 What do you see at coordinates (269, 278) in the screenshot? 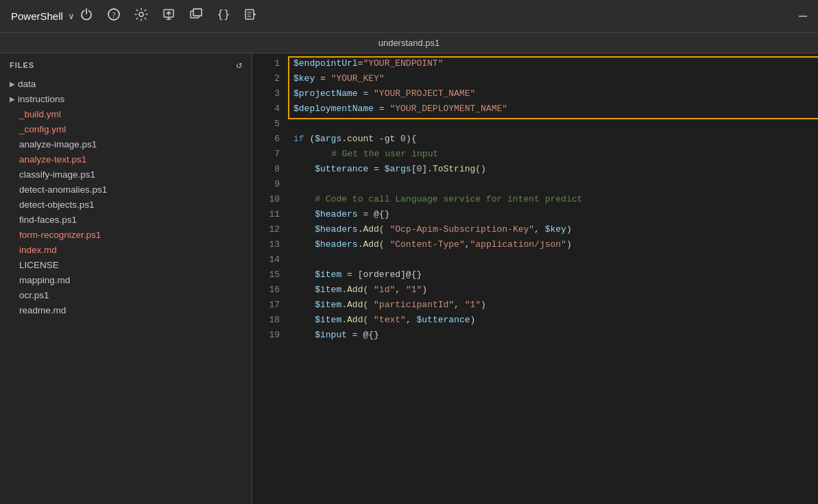
I see `line-numbers: 1 2 3 4 5 6 7 8 9 10 11 12 13 14 15 16 1…` at bounding box center [269, 278].